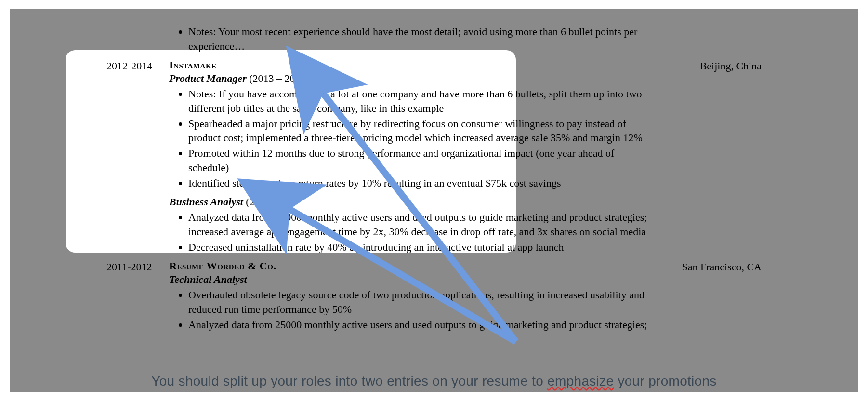  I want to click on list-item: Notes: If you have accomplished a lot at…, so click(422, 101).